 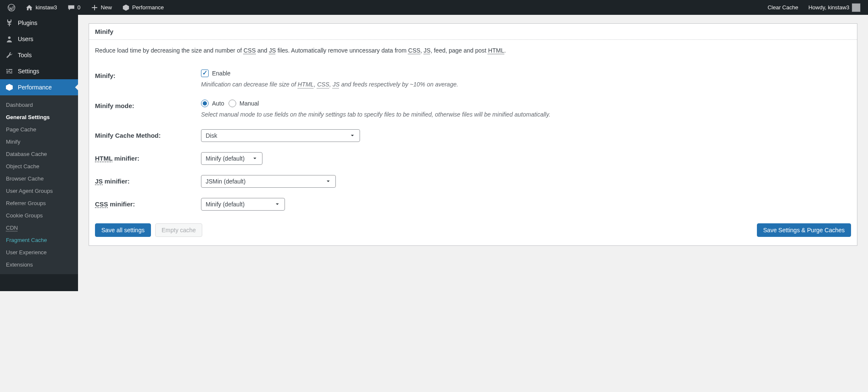 What do you see at coordinates (39, 23) in the screenshot?
I see `sidebar-item-plugins: Plugins` at bounding box center [39, 23].